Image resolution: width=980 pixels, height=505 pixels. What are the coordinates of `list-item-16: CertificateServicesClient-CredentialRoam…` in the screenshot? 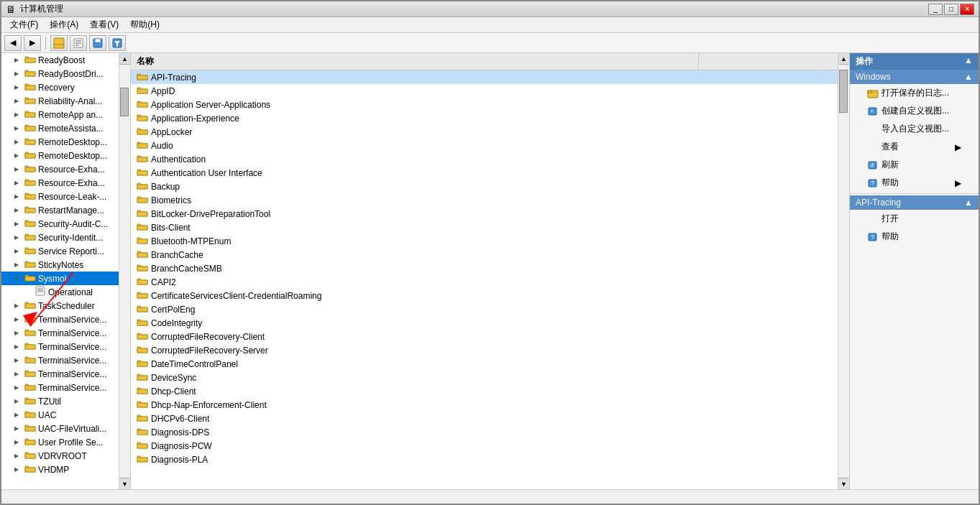 It's located at (490, 296).